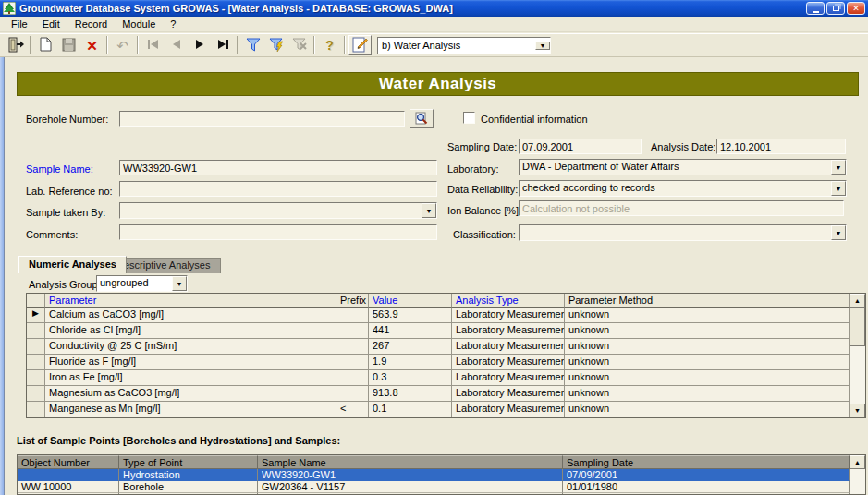 The image size is (868, 495). I want to click on sample-name-input, so click(278, 168).